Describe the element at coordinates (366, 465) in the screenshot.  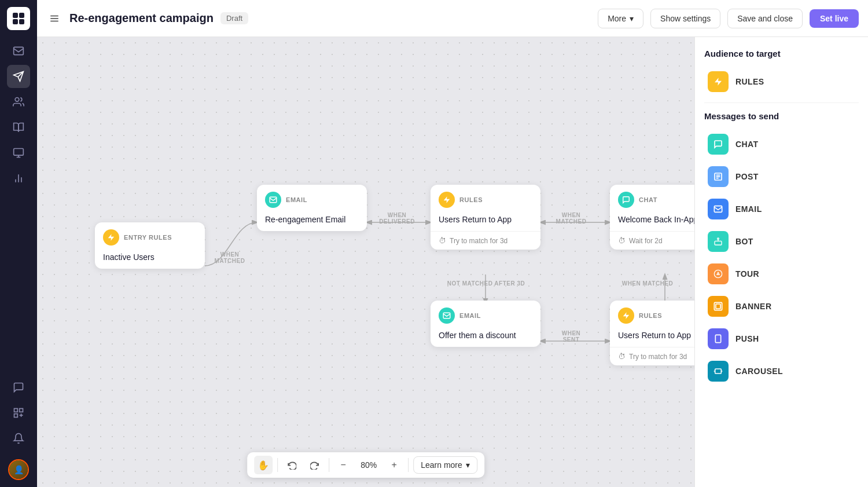
I see `canvas-toolbar: ✋ − 80% + Learn more ▾` at that location.